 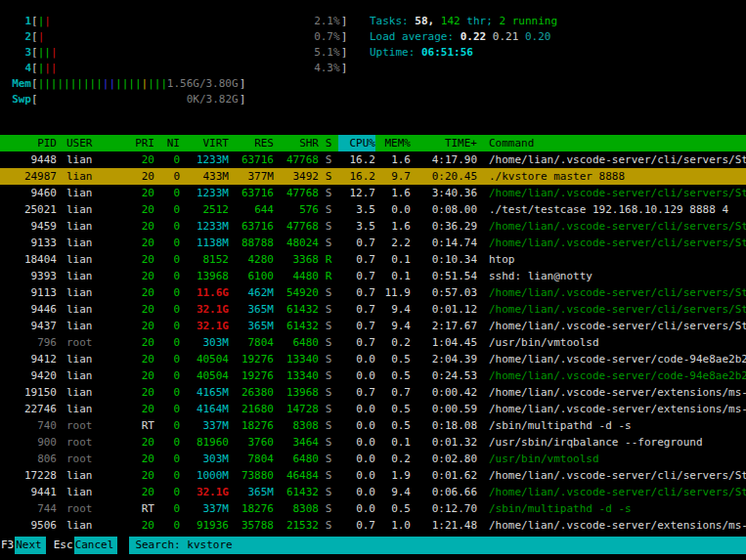 I want to click on column-header-cmd: Command, so click(x=612, y=143).